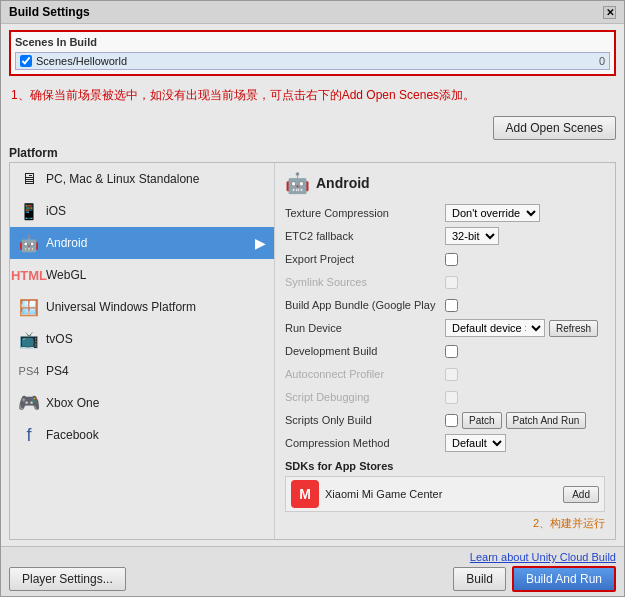 The width and height of the screenshot is (625, 597). I want to click on platform-item-webgl-label: WebGL, so click(66, 275).